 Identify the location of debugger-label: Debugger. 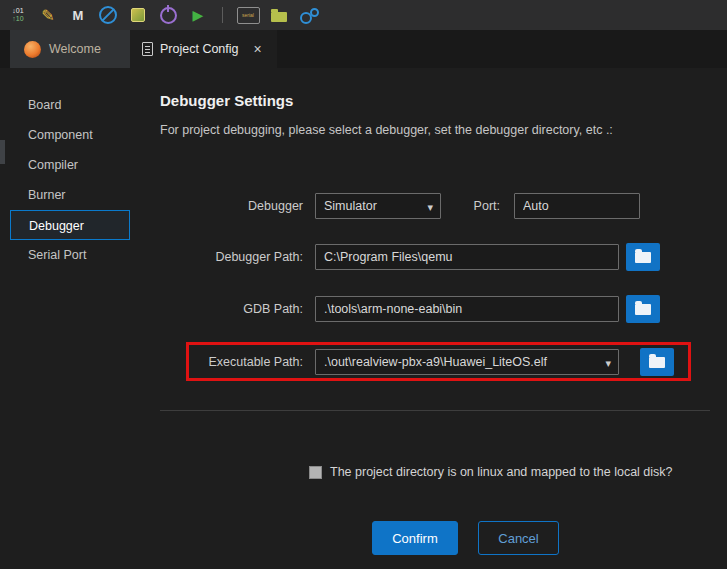
(232, 206).